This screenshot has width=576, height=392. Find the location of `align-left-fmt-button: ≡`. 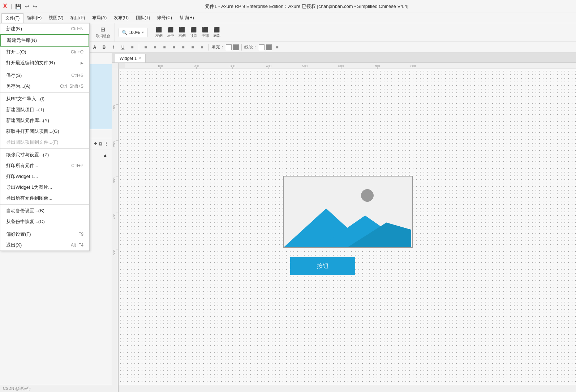

align-left-fmt-button: ≡ is located at coordinates (146, 47).